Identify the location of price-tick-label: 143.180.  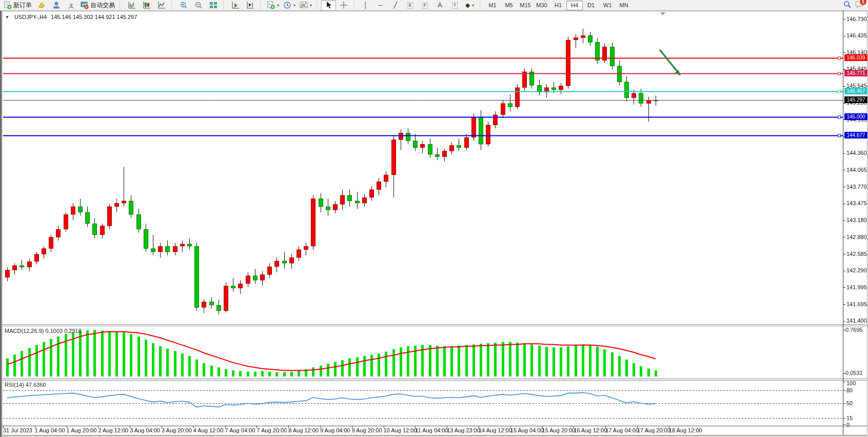
(857, 220).